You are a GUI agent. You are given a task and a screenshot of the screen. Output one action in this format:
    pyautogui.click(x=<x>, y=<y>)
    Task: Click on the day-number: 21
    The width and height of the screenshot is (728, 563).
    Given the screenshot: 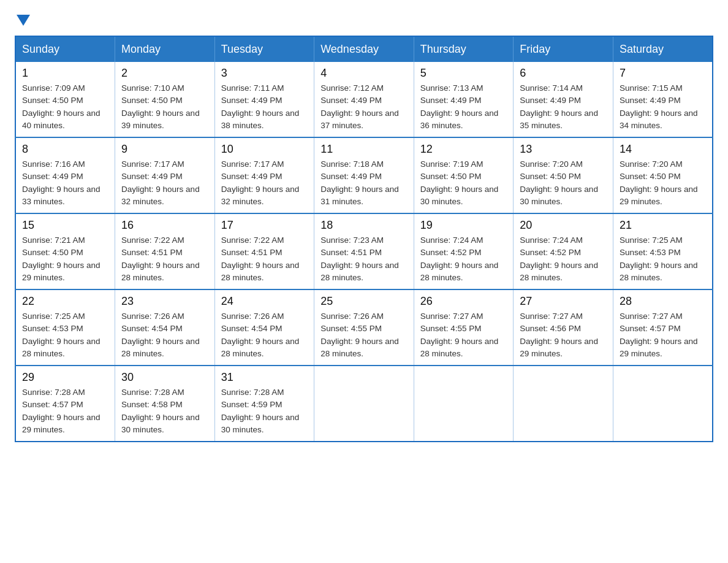 What is the action you would take?
    pyautogui.click(x=663, y=226)
    